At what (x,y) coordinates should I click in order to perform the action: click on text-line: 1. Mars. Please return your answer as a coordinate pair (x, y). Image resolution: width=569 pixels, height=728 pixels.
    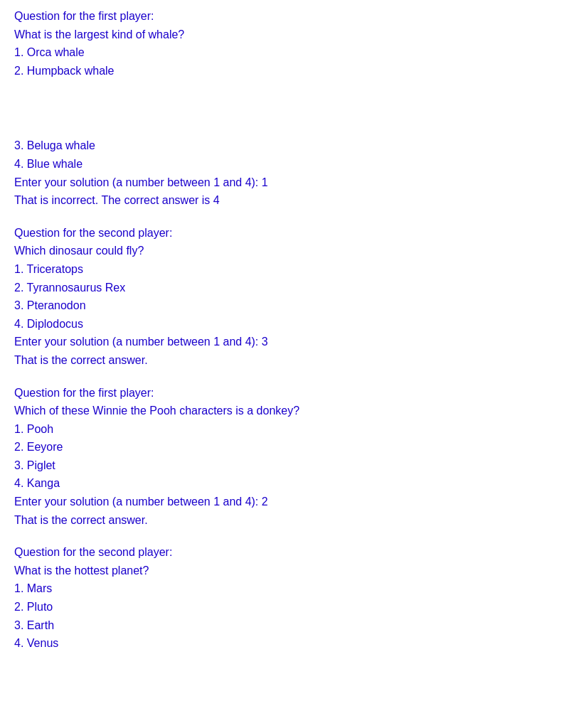
    Looking at the image, I should click on (284, 589).